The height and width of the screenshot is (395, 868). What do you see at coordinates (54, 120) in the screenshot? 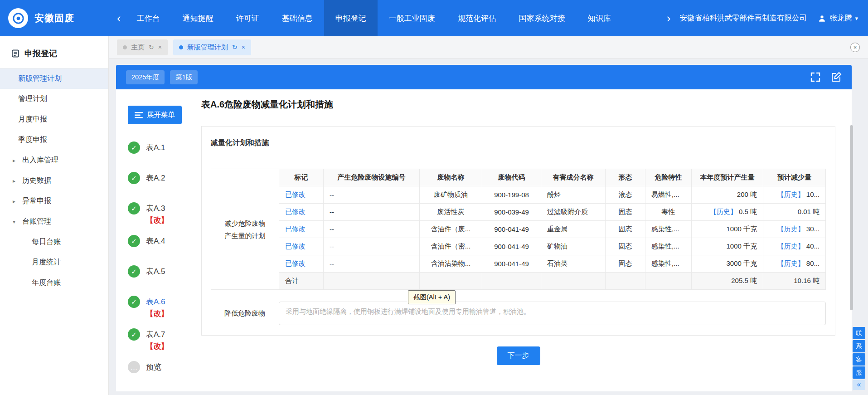
I see `sidebar-item-monthly-declaration: 月度申报` at bounding box center [54, 120].